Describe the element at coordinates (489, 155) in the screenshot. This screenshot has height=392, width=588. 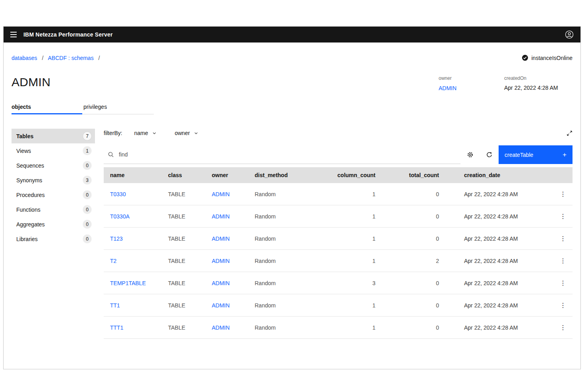
I see `refresh-icon` at that location.